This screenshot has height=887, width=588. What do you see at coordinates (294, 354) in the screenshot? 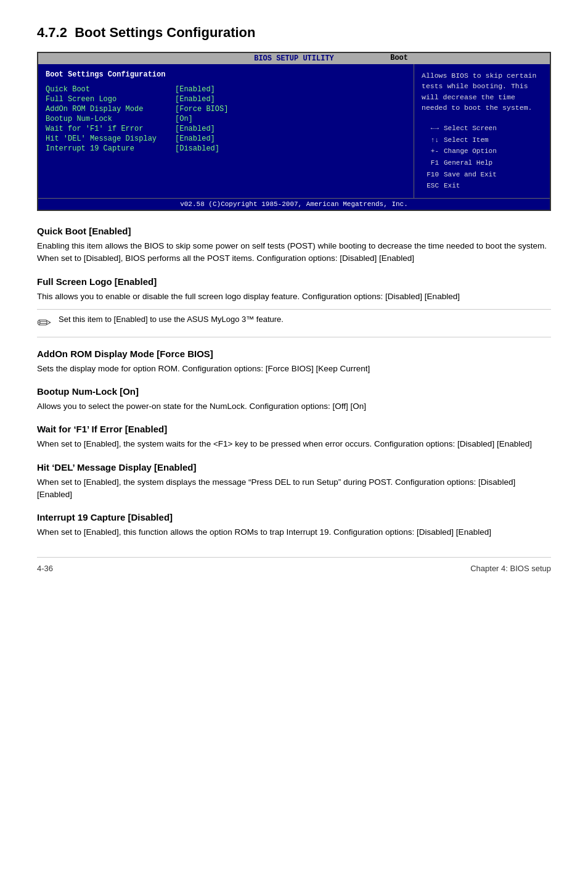
I see `subsection-title-addon-rom: AddOn ROM Display Mode [Force BIOS]` at bounding box center [294, 354].